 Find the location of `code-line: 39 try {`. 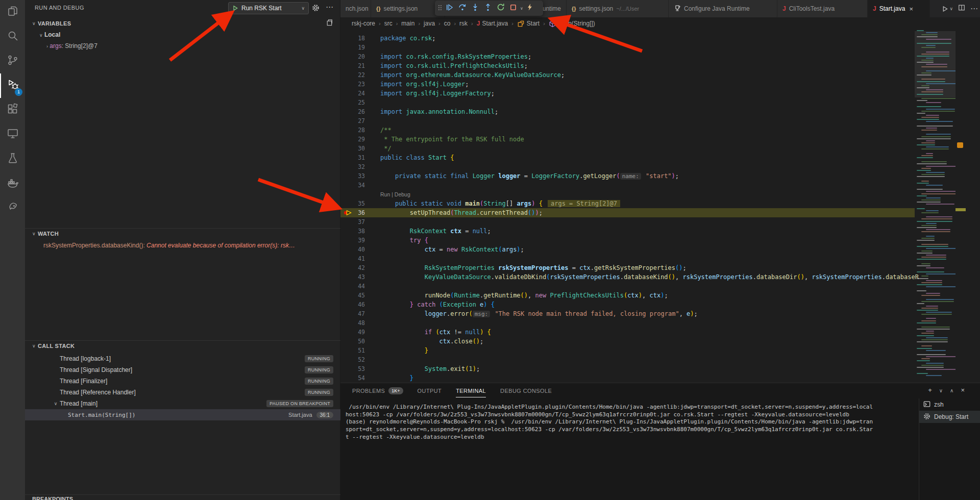

code-line: 39 try { is located at coordinates (660, 240).